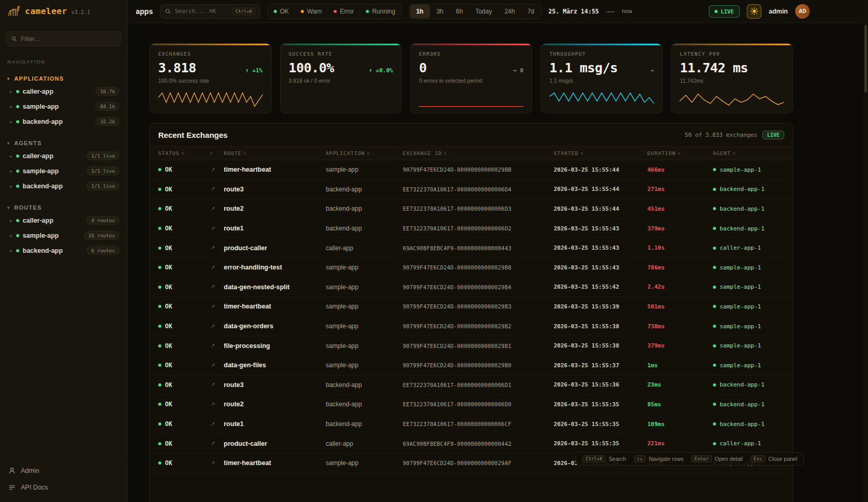 The width and height of the screenshot is (868, 502). Describe the element at coordinates (627, 11) in the screenshot. I see `now-label: now` at that location.